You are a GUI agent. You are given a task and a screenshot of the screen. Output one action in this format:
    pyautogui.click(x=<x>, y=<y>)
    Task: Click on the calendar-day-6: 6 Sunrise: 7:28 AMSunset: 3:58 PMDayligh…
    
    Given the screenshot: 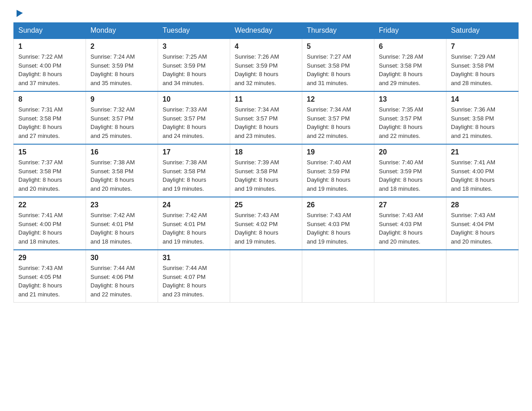 What is the action you would take?
    pyautogui.click(x=410, y=65)
    